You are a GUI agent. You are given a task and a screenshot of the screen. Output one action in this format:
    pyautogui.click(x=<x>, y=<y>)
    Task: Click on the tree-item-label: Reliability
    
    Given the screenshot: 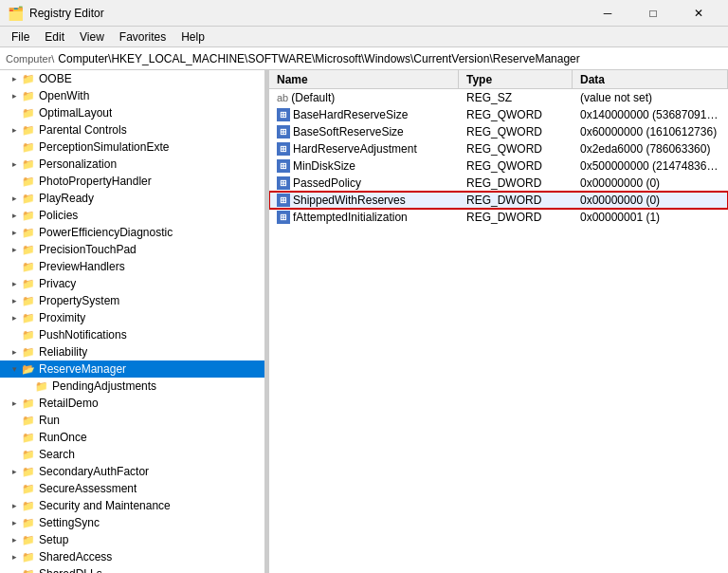 What is the action you would take?
    pyautogui.click(x=63, y=352)
    